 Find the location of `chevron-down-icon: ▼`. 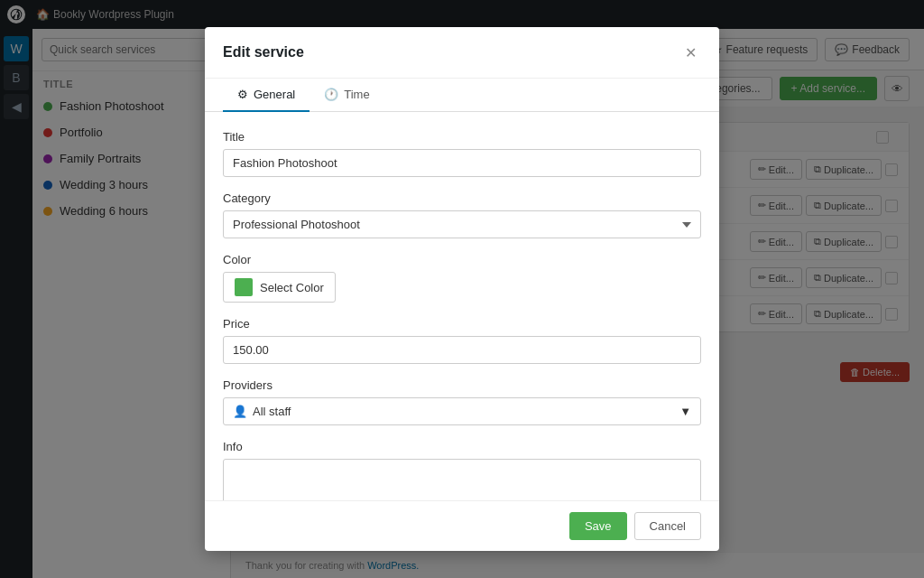

chevron-down-icon: ▼ is located at coordinates (686, 412).